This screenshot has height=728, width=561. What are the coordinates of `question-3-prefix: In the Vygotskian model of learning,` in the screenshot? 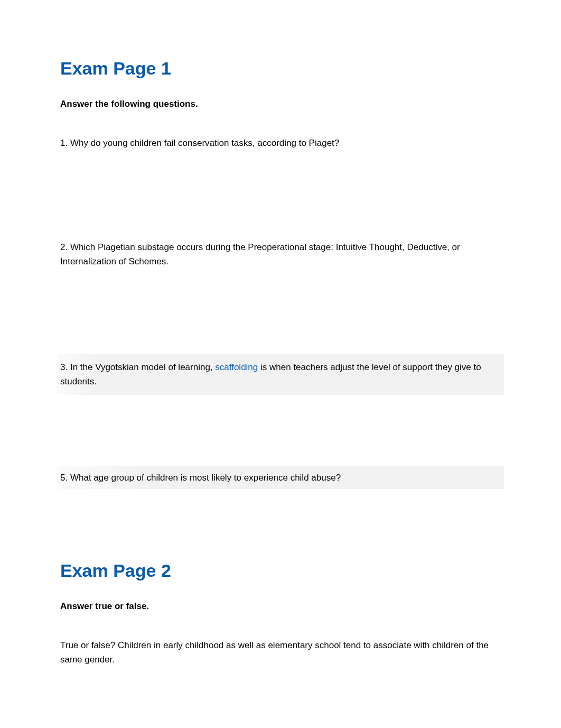 It's located at (142, 367).